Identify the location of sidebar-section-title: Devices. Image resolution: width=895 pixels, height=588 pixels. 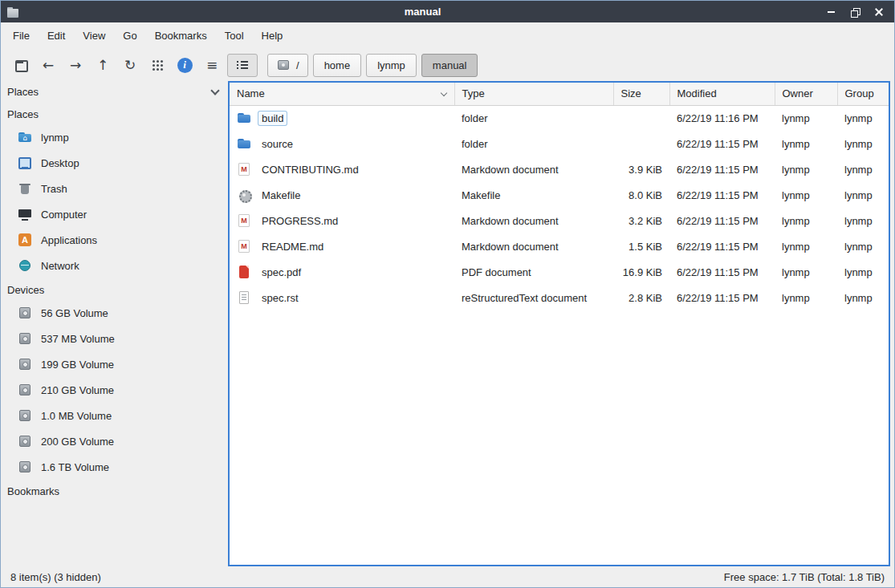
(114, 289).